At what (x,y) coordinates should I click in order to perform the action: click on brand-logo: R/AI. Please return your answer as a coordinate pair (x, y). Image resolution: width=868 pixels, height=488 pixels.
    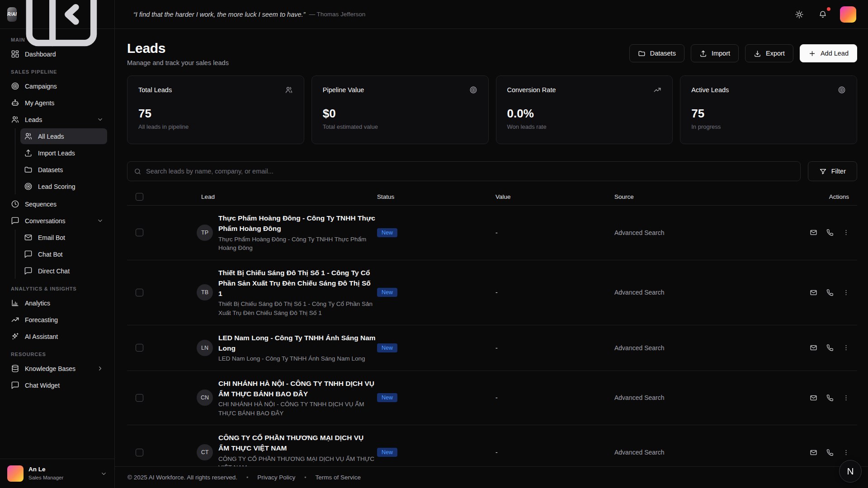
    Looking at the image, I should click on (12, 14).